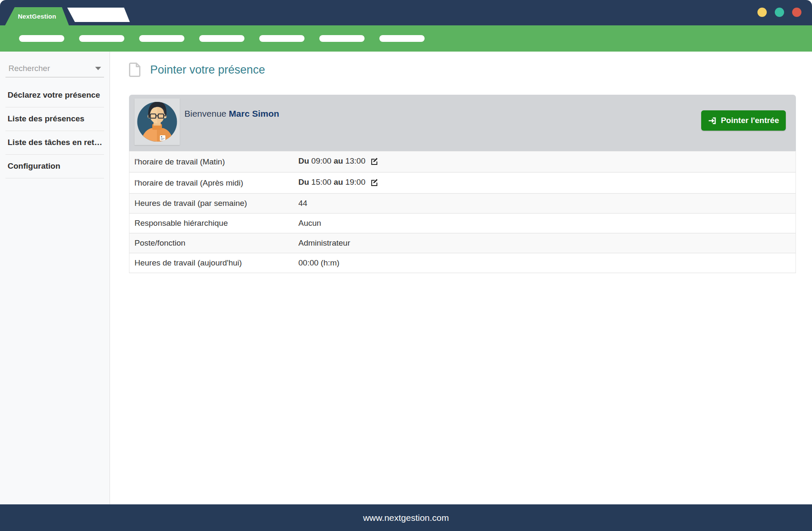 This screenshot has width=812, height=531. I want to click on user-name: Marc Simon, so click(254, 113).